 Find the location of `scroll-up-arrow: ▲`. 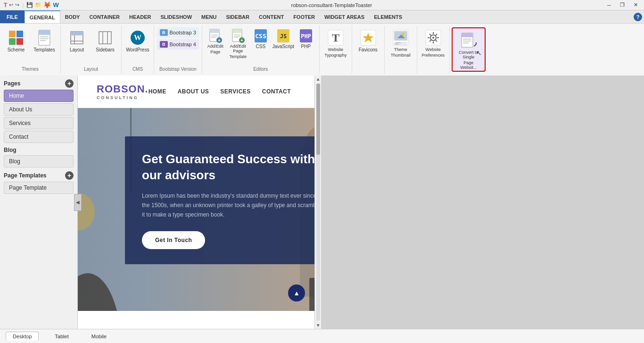

scroll-up-arrow: ▲ is located at coordinates (318, 79).